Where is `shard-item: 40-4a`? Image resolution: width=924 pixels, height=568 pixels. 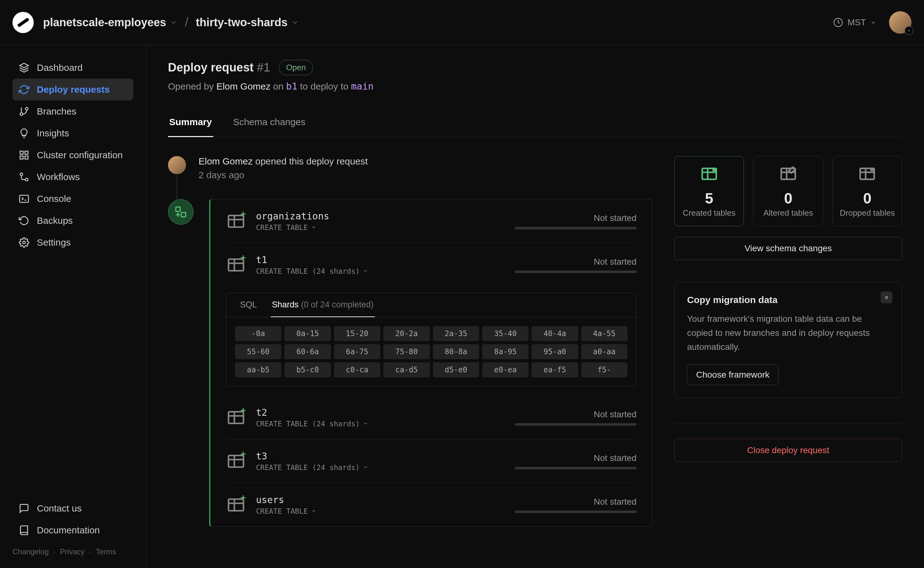 shard-item: 40-4a is located at coordinates (555, 334).